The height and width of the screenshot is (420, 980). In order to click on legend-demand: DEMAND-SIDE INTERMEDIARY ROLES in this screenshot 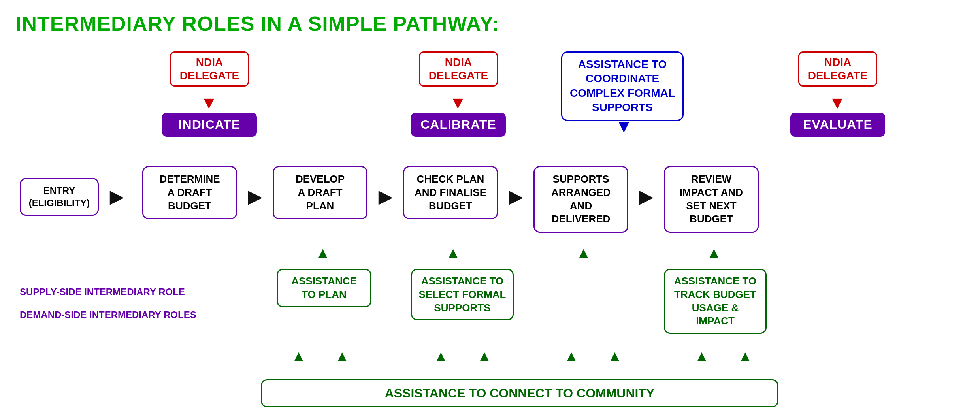, I will do `click(108, 315)`.